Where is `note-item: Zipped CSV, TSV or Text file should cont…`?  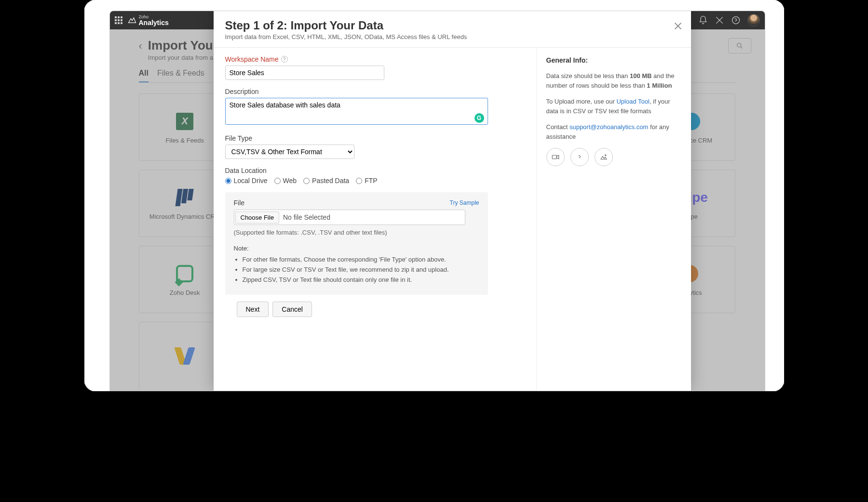
note-item: Zipped CSV, TSV or Text file should cont… is located at coordinates (361, 279).